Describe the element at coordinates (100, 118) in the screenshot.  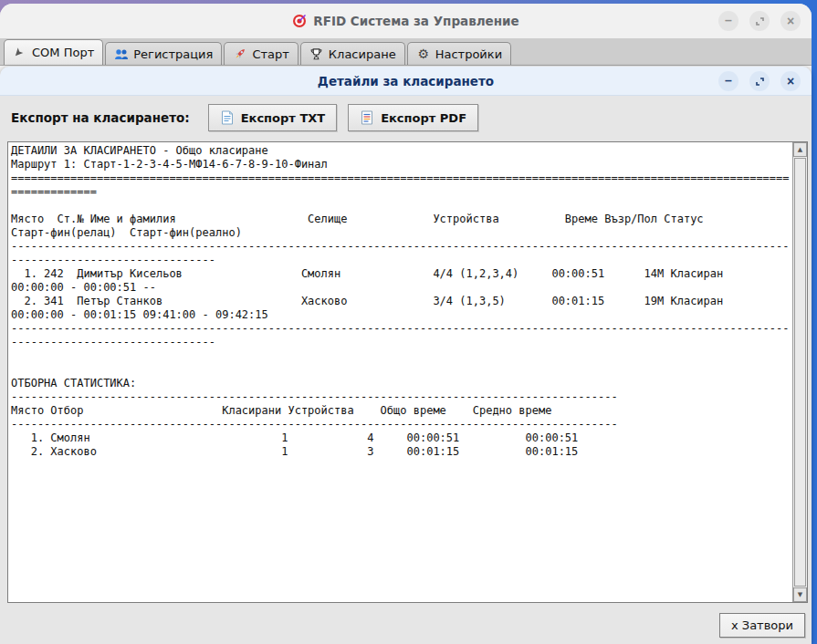
I see `export-label: Експорт на класирането:` at that location.